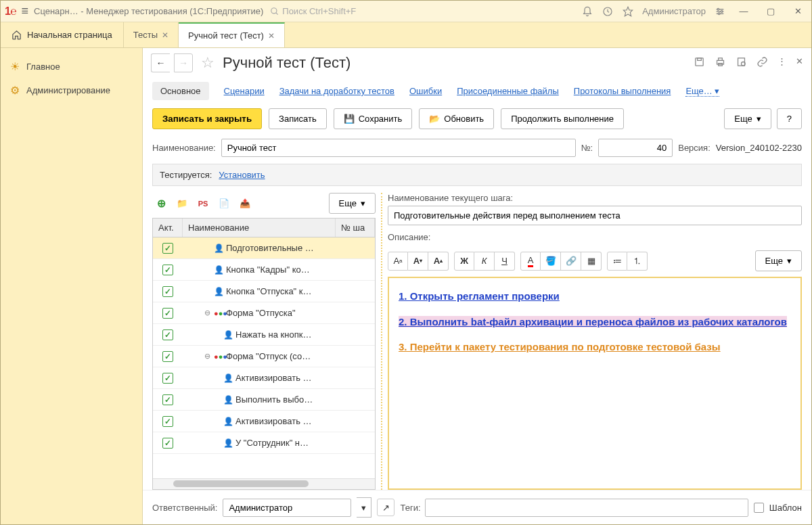 Image resolution: width=812 pixels, height=525 pixels. What do you see at coordinates (72, 91) in the screenshot?
I see `sidebar-item-admin: ⚙ Администрирование` at bounding box center [72, 91].